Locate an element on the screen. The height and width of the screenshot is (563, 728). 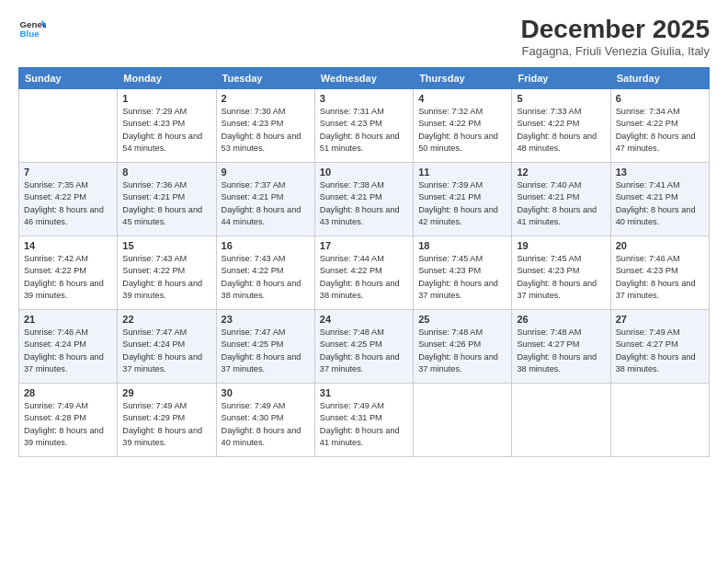
calendar-cell: 17Sunrise: 7:44 AM Sunset: 4:22 PM Dayli… is located at coordinates (364, 273).